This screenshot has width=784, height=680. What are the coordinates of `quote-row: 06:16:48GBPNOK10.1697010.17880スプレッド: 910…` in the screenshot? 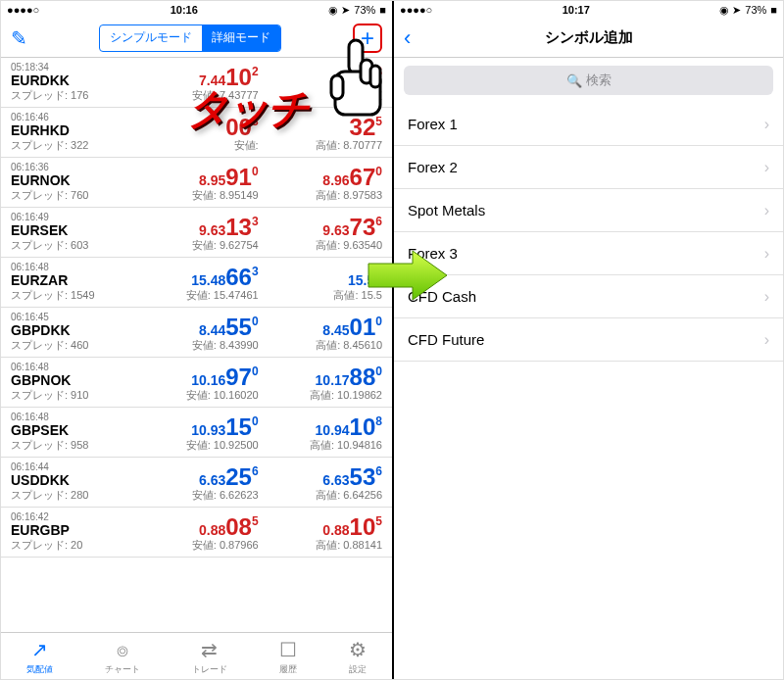 It's located at (196, 382).